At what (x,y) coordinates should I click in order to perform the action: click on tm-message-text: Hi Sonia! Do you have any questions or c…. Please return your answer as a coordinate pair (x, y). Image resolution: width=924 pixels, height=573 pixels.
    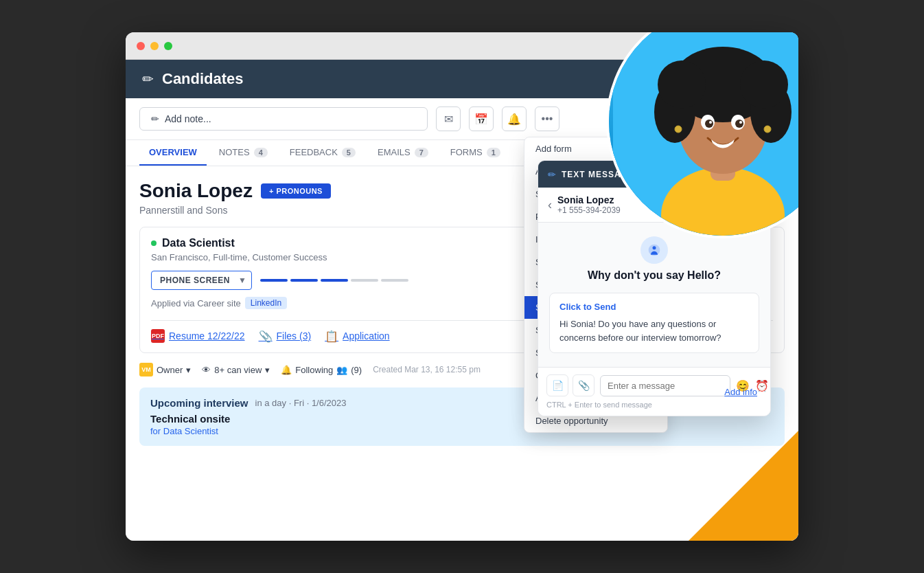
    Looking at the image, I should click on (654, 331).